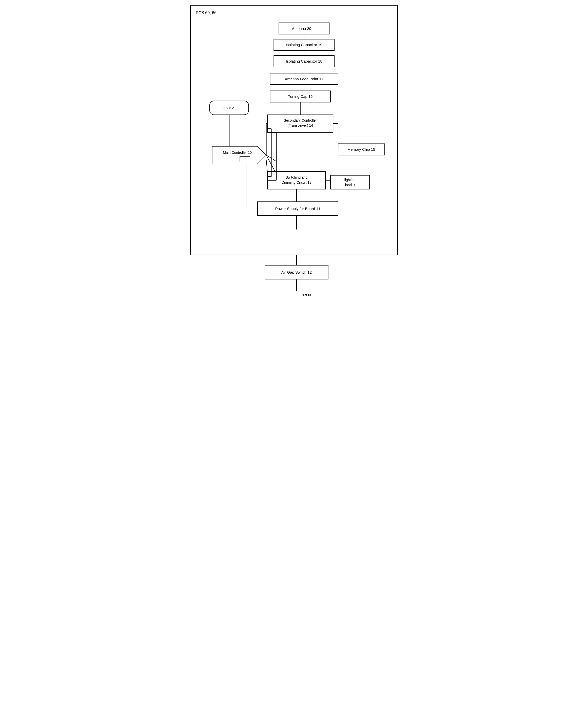  Describe the element at coordinates (300, 125) in the screenshot. I see `secondary-controller-label2: (Transceiver) 14` at that location.